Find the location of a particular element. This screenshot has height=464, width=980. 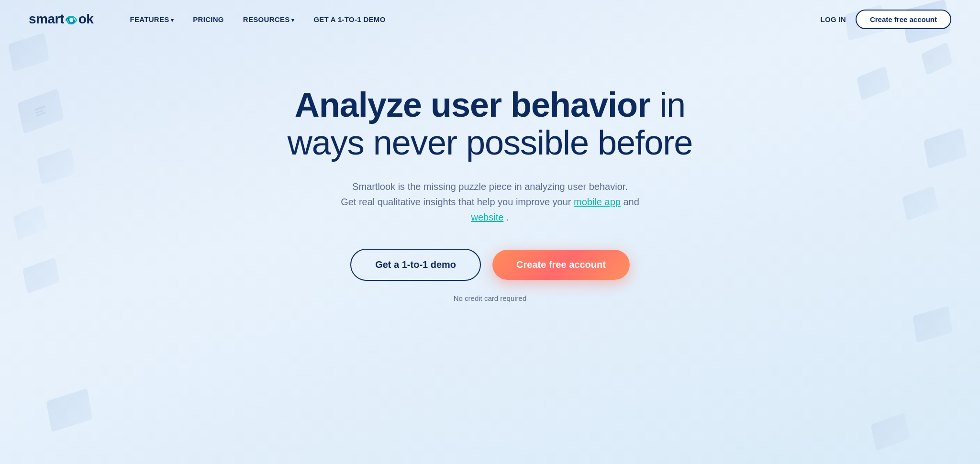

hero-title-bold: Analyze user behavior is located at coordinates (473, 105).